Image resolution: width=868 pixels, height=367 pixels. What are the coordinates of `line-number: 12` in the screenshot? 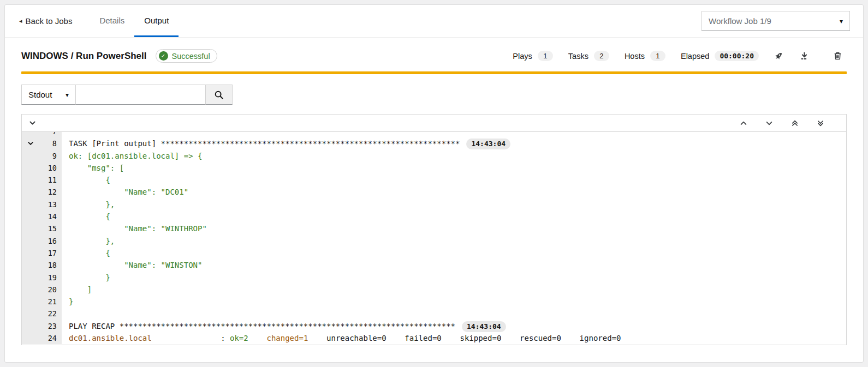 It's located at (52, 192).